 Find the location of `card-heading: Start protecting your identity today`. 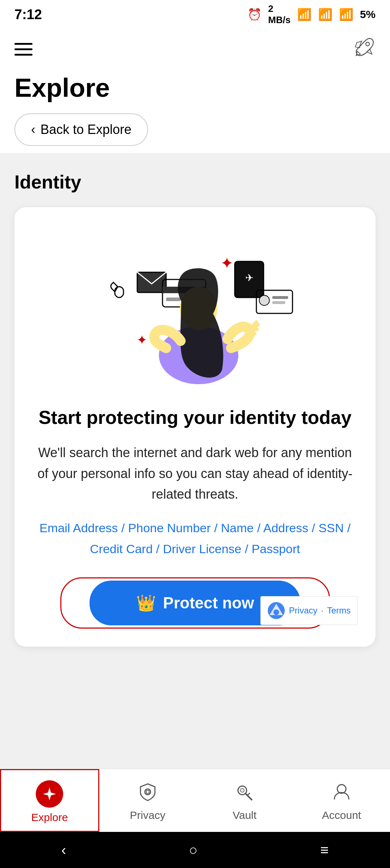

card-heading: Start protecting your identity today is located at coordinates (195, 417).